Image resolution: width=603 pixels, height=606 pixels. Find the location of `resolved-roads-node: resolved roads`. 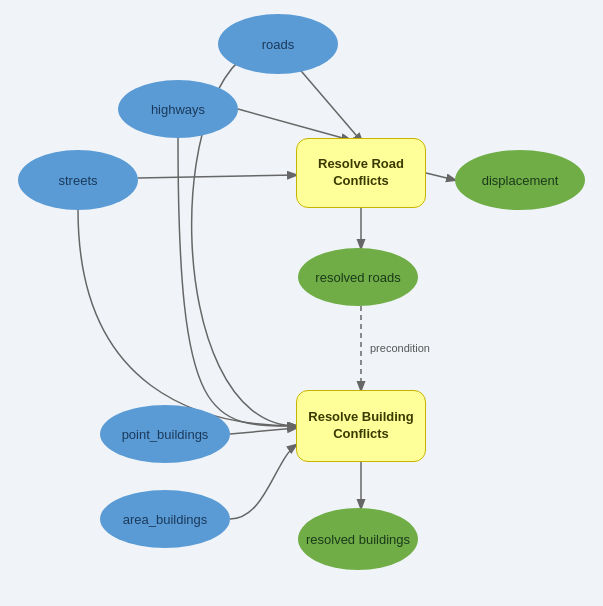

resolved-roads-node: resolved roads is located at coordinates (358, 277).